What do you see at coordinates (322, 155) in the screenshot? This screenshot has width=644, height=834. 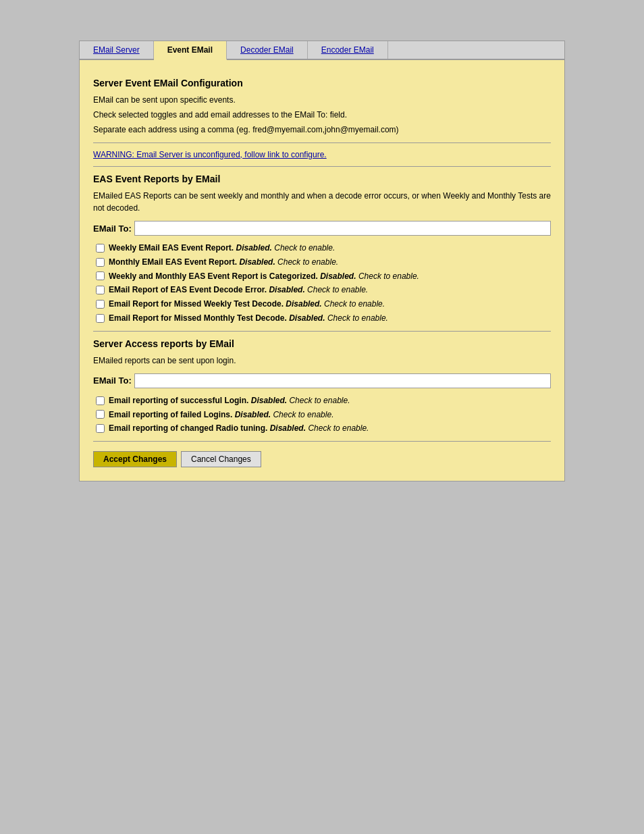 I see `warning-link: WARNING: Email Server is unconfigured, f…` at bounding box center [322, 155].